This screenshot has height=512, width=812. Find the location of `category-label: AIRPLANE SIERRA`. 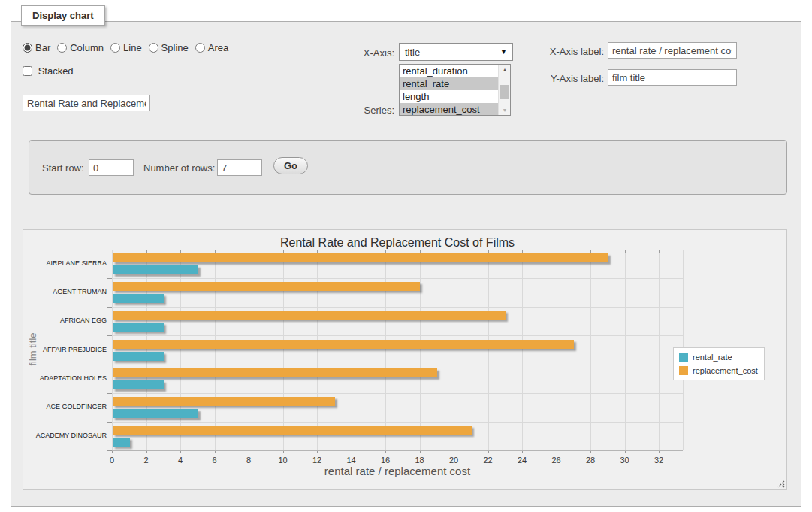

category-label: AIRPLANE SIERRA is located at coordinates (65, 263).